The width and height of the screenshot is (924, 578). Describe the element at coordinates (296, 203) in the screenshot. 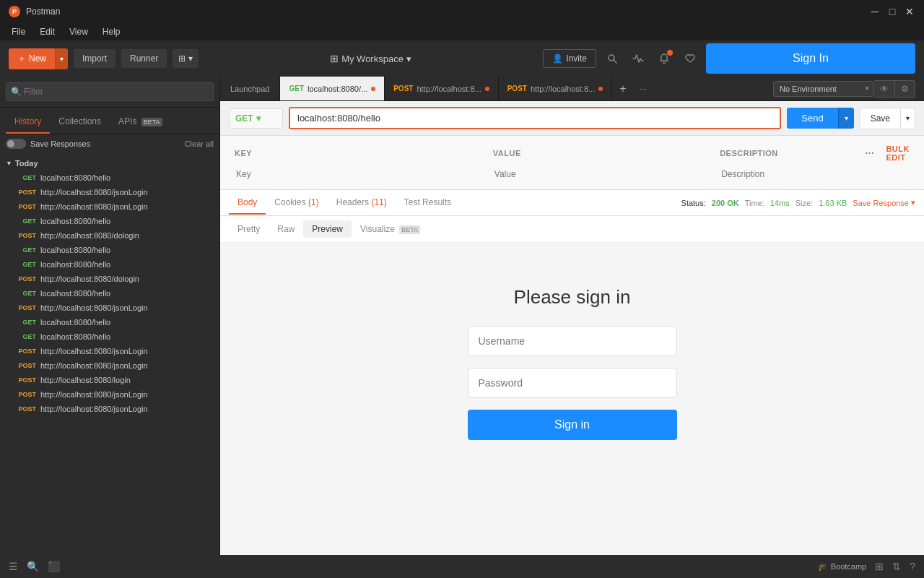

I see `resp-tab-cookies: Cookies (1)` at that location.